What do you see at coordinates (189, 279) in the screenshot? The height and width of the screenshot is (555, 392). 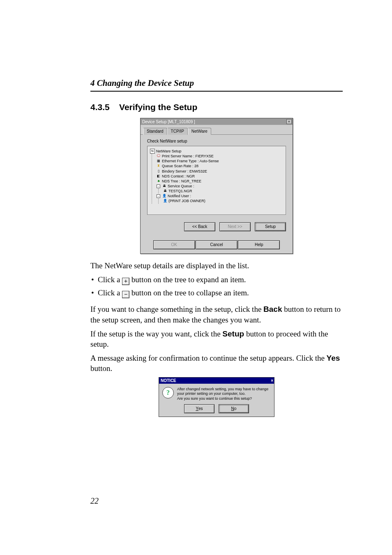 I see `bullet-text: button on the tree to expand an item.` at bounding box center [189, 279].